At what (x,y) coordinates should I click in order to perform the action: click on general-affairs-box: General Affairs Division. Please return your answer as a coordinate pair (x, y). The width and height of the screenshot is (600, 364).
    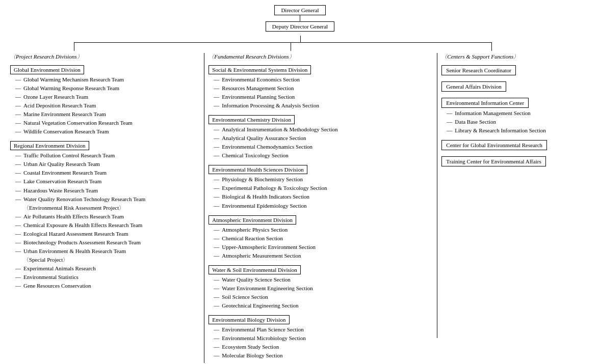
    Looking at the image, I should click on (474, 87).